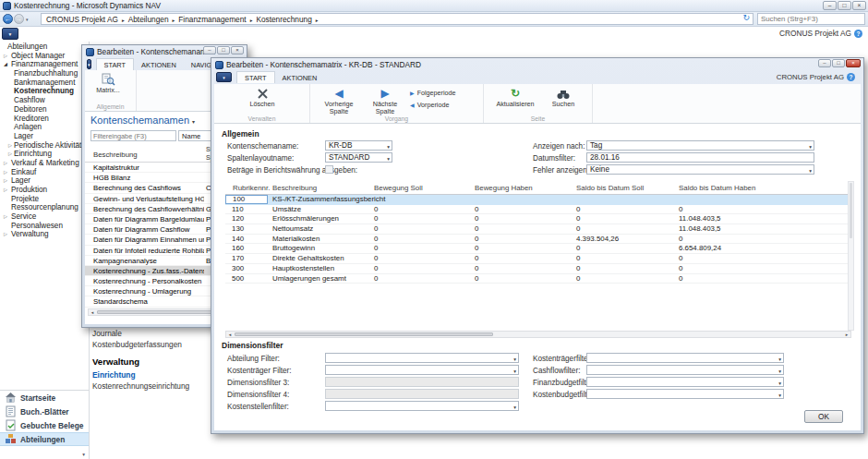  What do you see at coordinates (18, 18) in the screenshot?
I see `forward-icon: →` at bounding box center [18, 18].